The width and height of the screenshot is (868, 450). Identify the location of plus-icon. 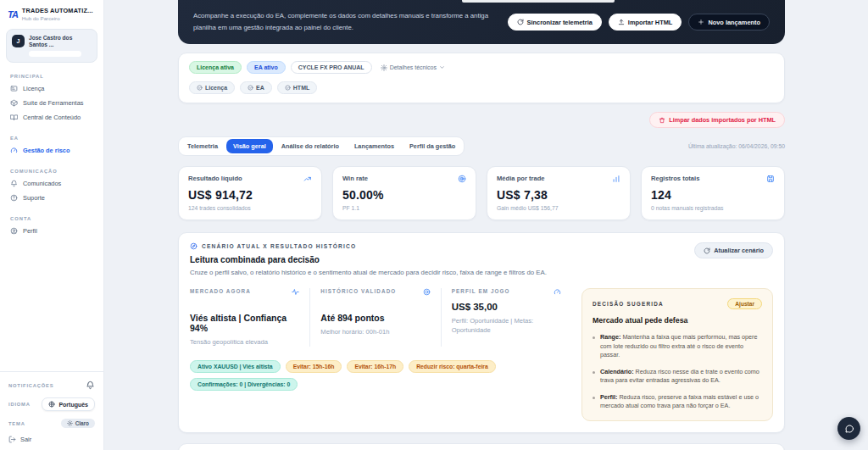
(701, 22).